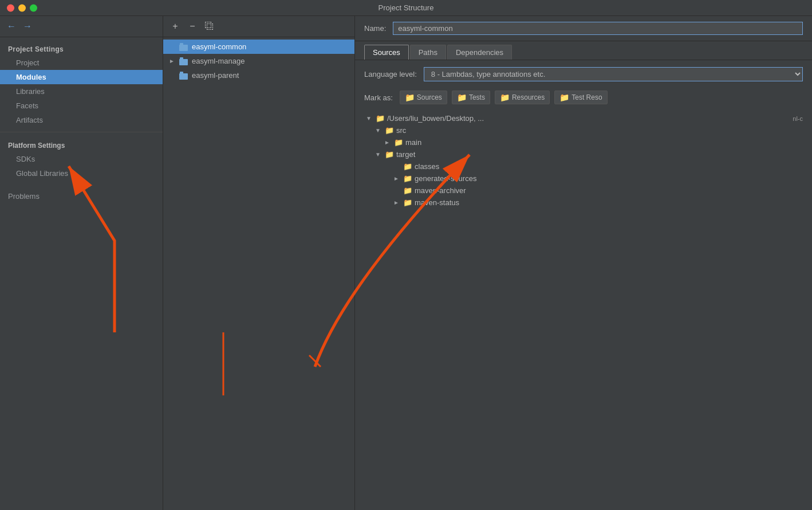 This screenshot has width=812, height=510. Describe the element at coordinates (387, 142) in the screenshot. I see `tree-expander-main: ►` at that location.